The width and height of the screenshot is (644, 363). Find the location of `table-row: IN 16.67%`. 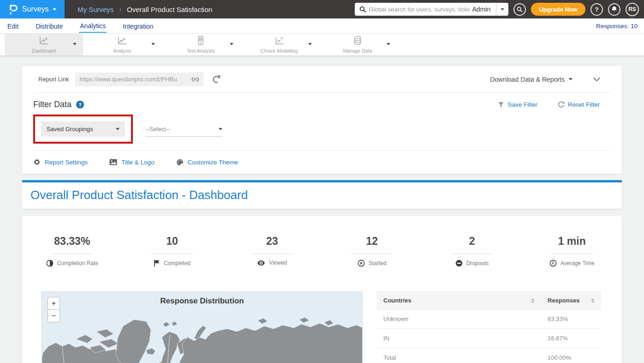

table-row: IN 16.67% is located at coordinates (489, 339).